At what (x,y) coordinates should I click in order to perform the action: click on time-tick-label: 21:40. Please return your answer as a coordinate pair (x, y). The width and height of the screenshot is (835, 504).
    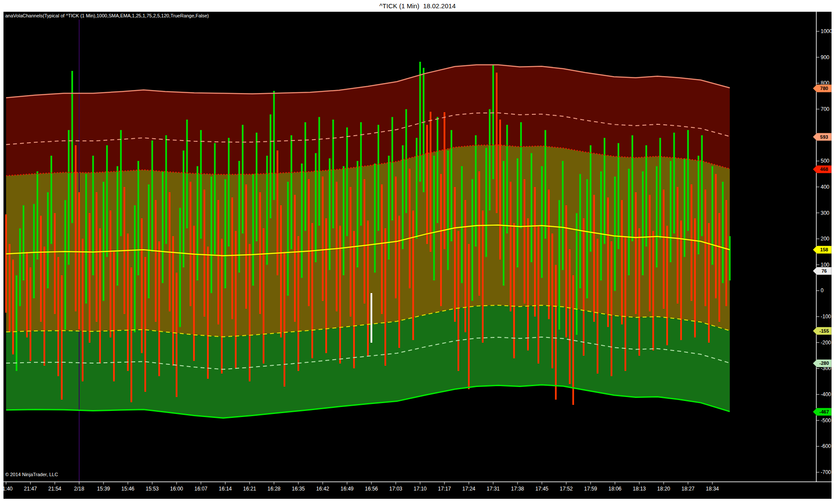
    Looking at the image, I should click on (8, 489).